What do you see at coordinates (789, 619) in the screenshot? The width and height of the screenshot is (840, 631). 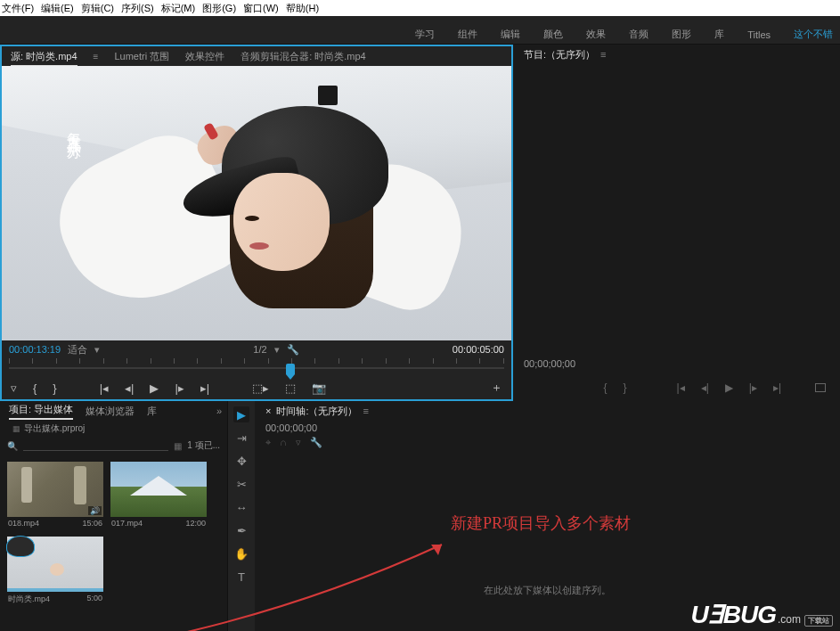 I see `watermark-dotcom: .com` at bounding box center [789, 619].